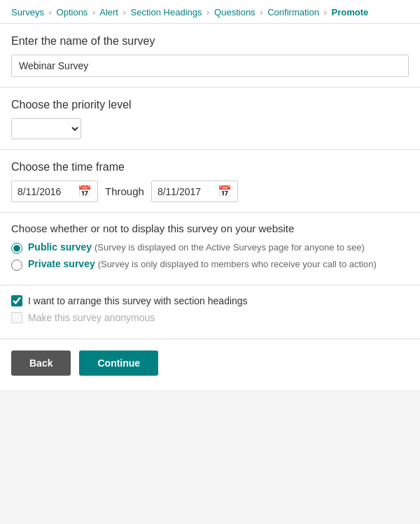 The height and width of the screenshot is (524, 420). I want to click on through-label: Through, so click(125, 192).